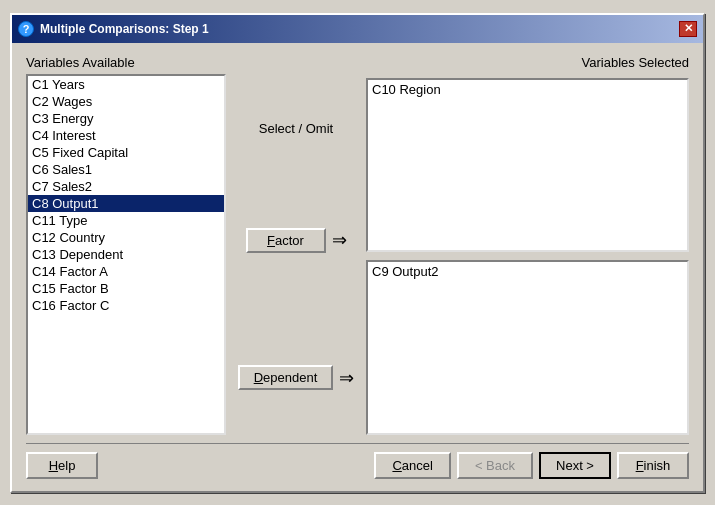 This screenshot has width=715, height=505. Describe the element at coordinates (126, 220) in the screenshot. I see `list-item: C11 Type` at that location.